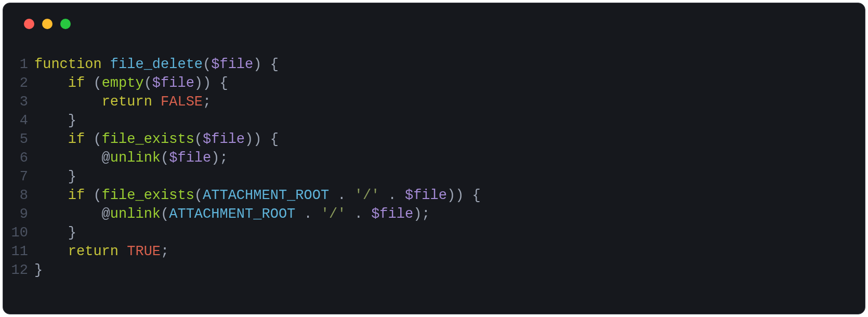 Image resolution: width=868 pixels, height=317 pixels. Describe the element at coordinates (19, 270) in the screenshot. I see `line-number: 12` at that location.